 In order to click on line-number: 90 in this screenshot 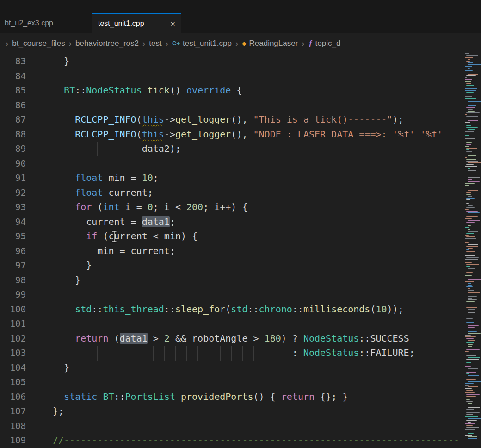, I will do `click(16, 164)`.